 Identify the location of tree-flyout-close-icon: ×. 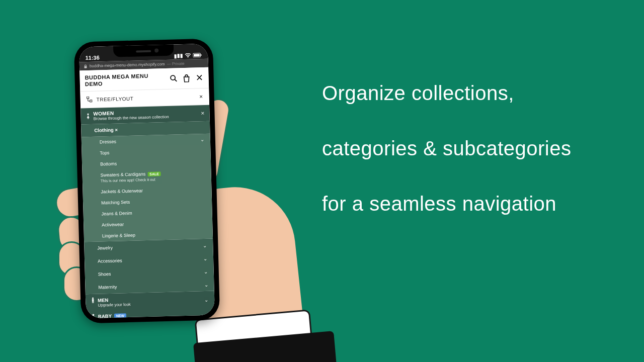
(201, 97).